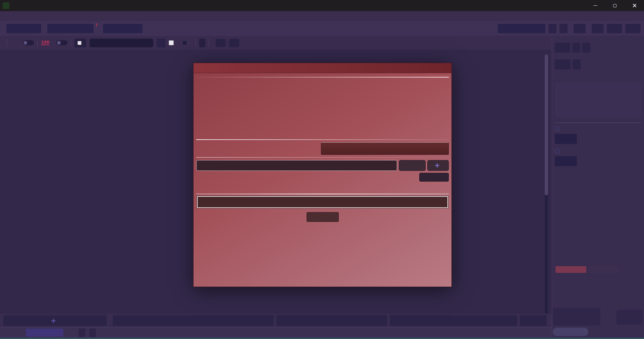 The width and height of the screenshot is (644, 339). Describe the element at coordinates (598, 100) in the screenshot. I see `extra-comment-textarea` at that location.